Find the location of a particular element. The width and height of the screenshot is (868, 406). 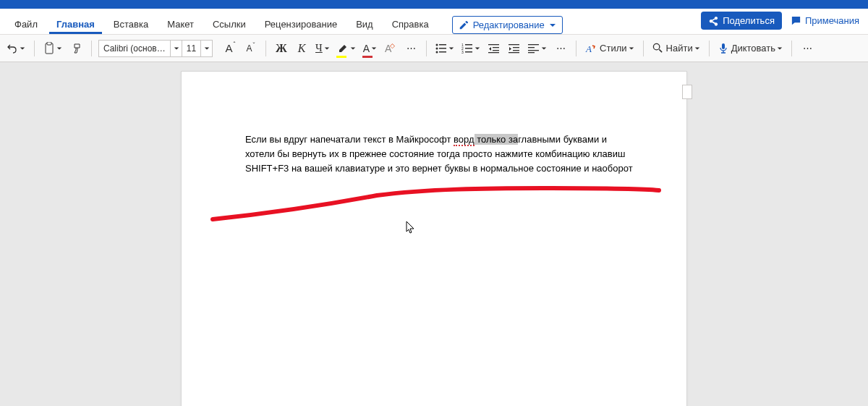

microphone-icon is located at coordinates (723, 48).